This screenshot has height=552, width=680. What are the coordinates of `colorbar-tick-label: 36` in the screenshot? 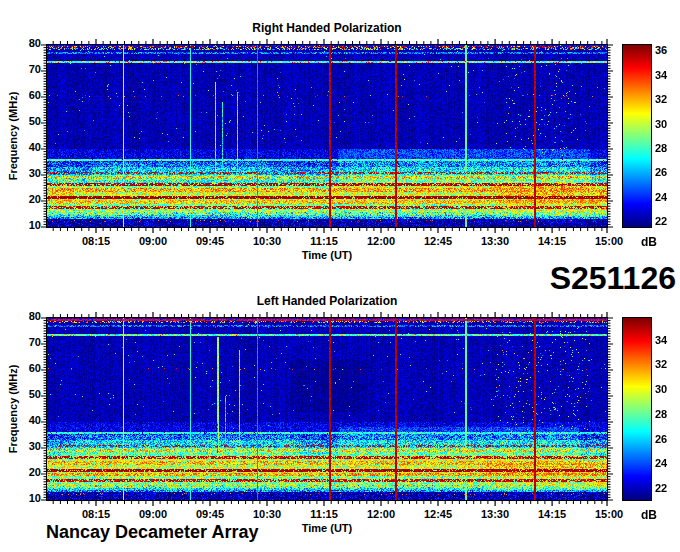 It's located at (668, 51).